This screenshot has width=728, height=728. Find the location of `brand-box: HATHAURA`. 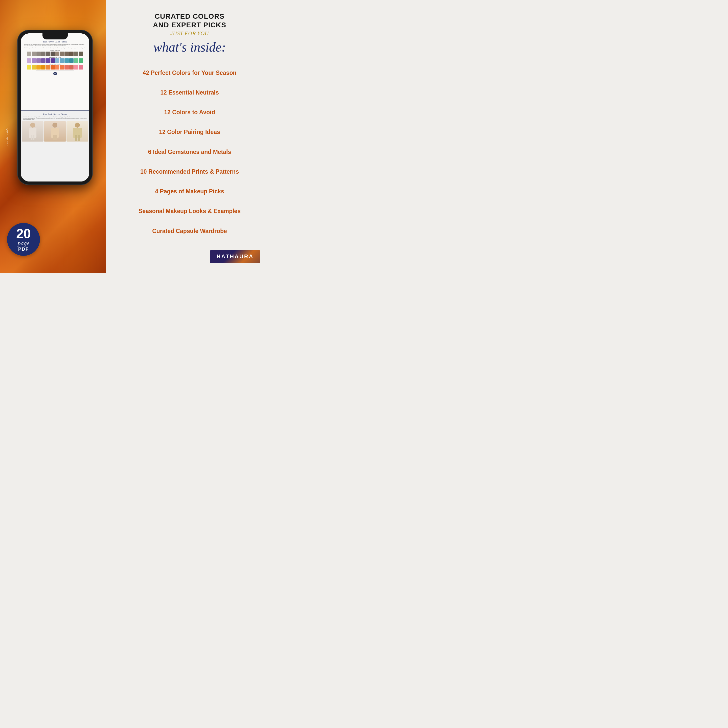

brand-box: HATHAURA is located at coordinates (235, 257).